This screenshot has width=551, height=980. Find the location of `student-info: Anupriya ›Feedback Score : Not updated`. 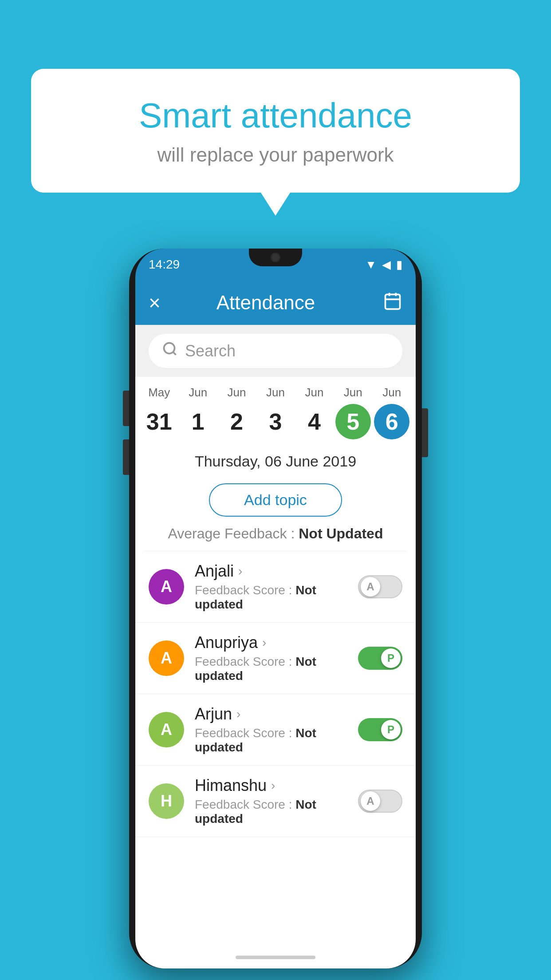

student-info: Anupriya ›Feedback Score : Not updated is located at coordinates (276, 658).